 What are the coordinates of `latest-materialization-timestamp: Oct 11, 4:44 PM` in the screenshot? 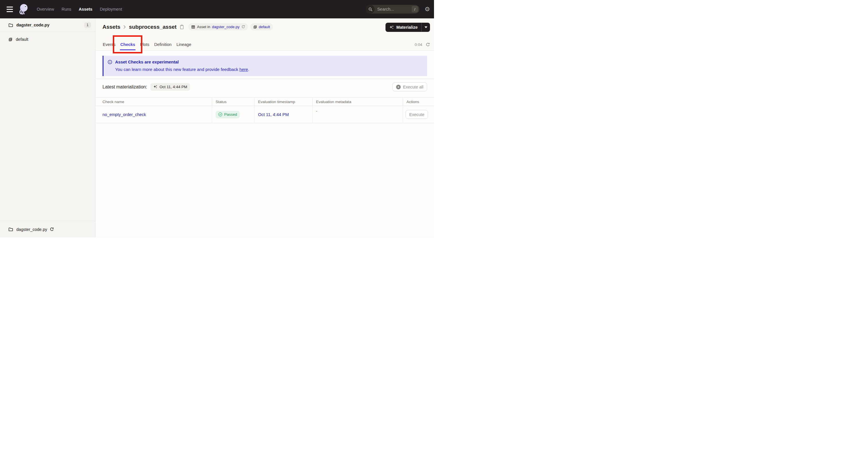 It's located at (170, 87).